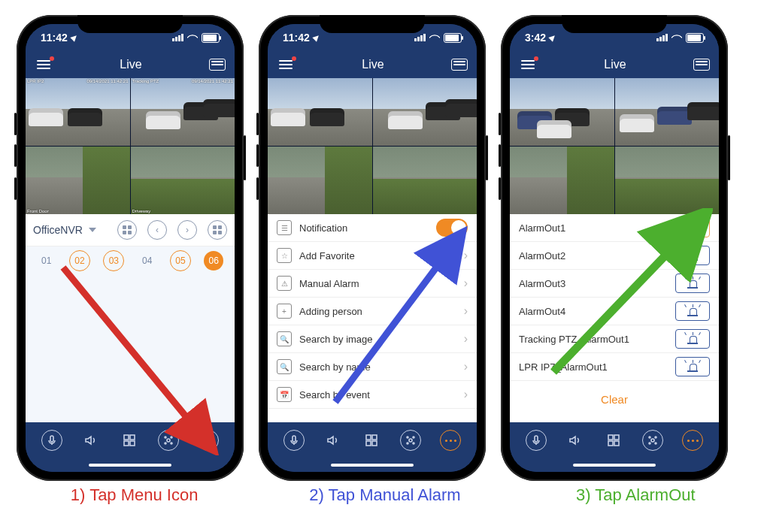  I want to click on menu-add-favorite: ☆Add Favorite›, so click(372, 255).